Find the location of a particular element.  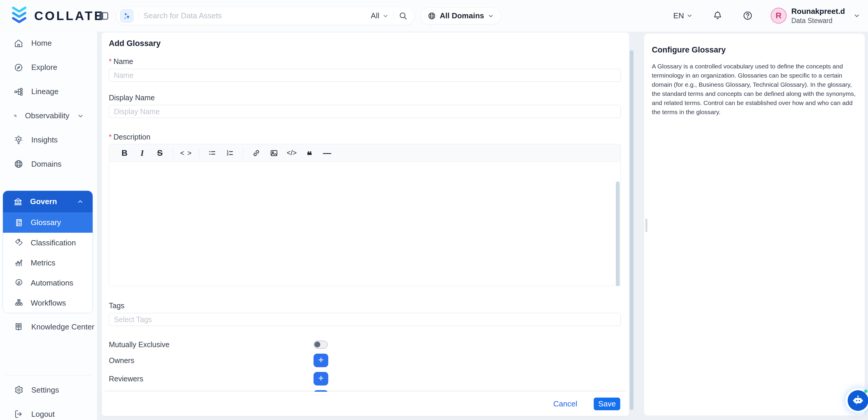

brand-logo: COLLATE is located at coordinates (47, 16).